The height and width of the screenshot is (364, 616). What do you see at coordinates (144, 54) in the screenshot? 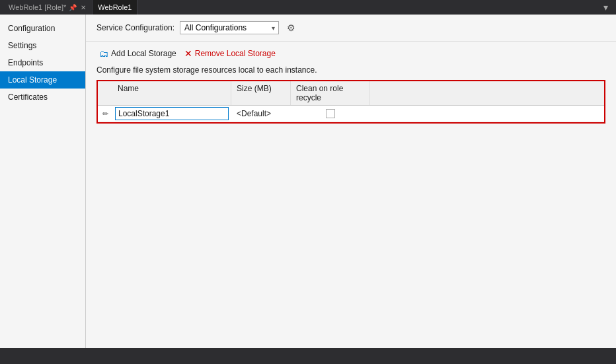
I see `add-local-storage-label: Add Local Storage` at bounding box center [144, 54].